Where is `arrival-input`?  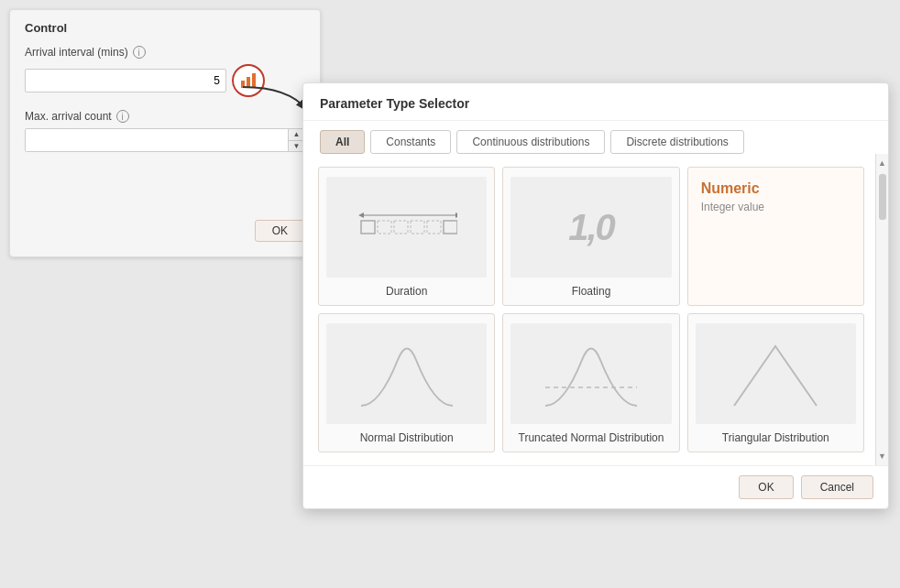 arrival-input is located at coordinates (126, 81).